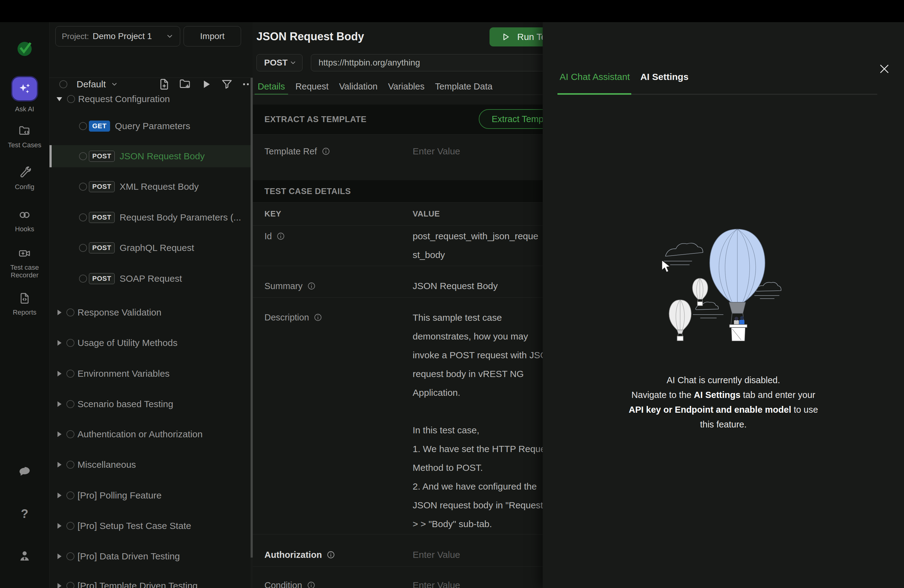  What do you see at coordinates (25, 108) in the screenshot?
I see `ask-ai-label: Ask AI` at bounding box center [25, 108].